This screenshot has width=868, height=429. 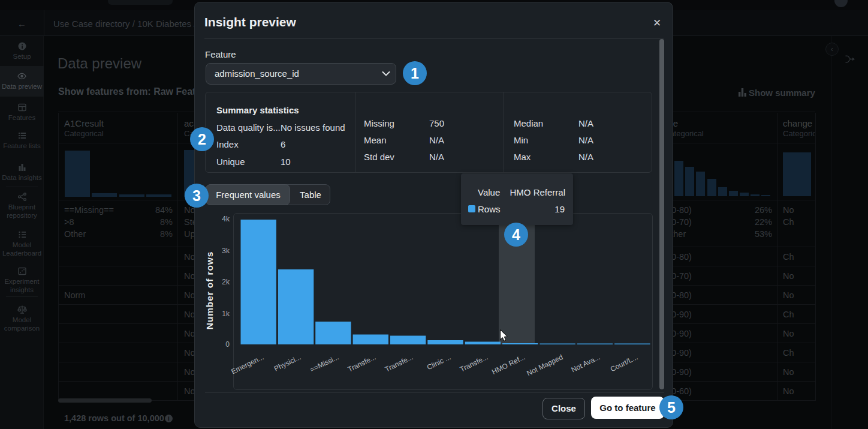 What do you see at coordinates (226, 251) in the screenshot?
I see `svg-text: 3k` at bounding box center [226, 251].